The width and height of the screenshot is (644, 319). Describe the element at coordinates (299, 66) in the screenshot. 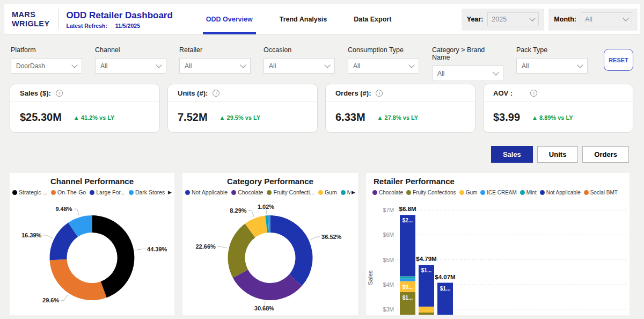

I see `occasion-dropdown: All` at that location.